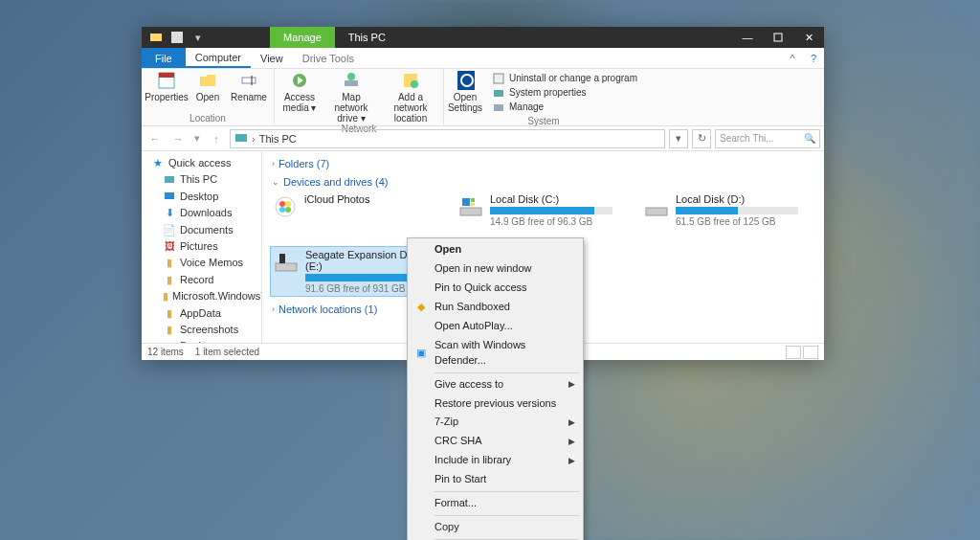  What do you see at coordinates (272, 57) in the screenshot?
I see `tab-view: View` at bounding box center [272, 57].